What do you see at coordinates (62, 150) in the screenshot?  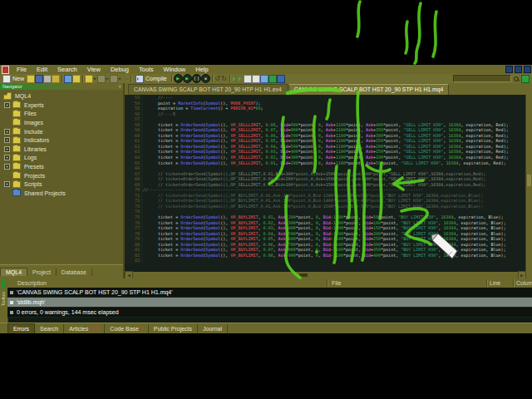 I see `sidebar-item-libraries: +Libraries` at bounding box center [62, 150].